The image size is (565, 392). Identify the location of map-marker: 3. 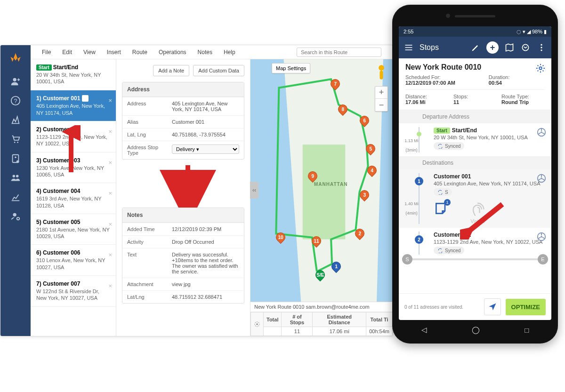
(364, 196).